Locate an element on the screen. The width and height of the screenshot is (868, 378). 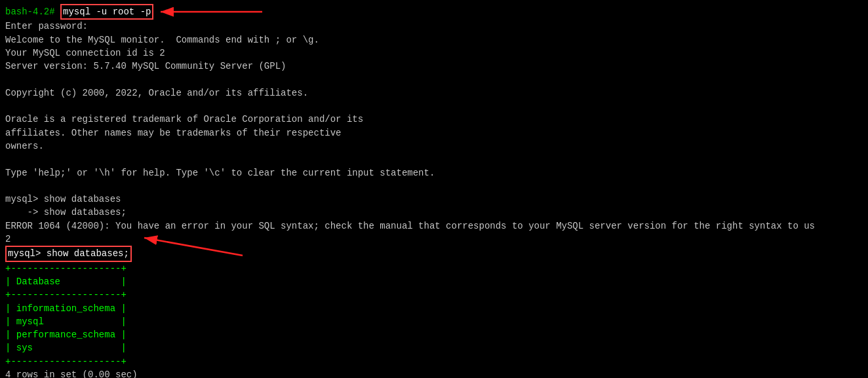
second-command-line: mysql> show databases; is located at coordinates (434, 254).